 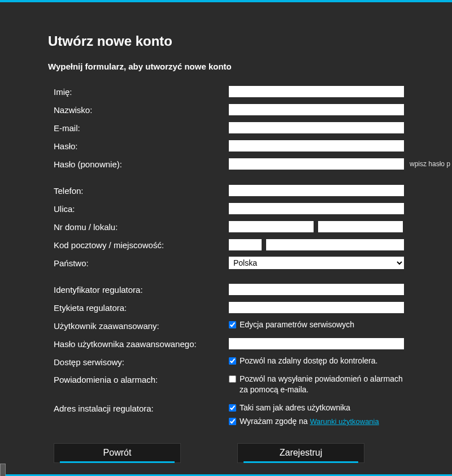 I want to click on label-country: Państwo:, so click(x=138, y=263).